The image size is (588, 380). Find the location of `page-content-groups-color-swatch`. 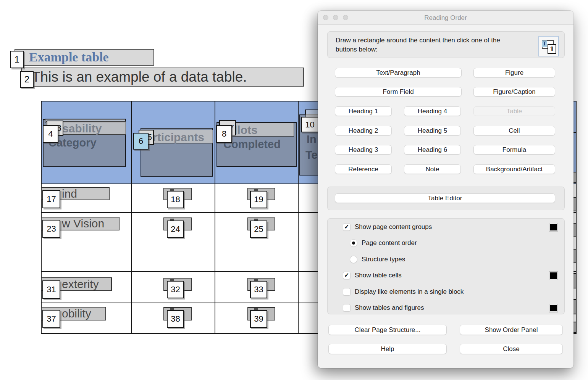

page-content-groups-color-swatch is located at coordinates (554, 227).